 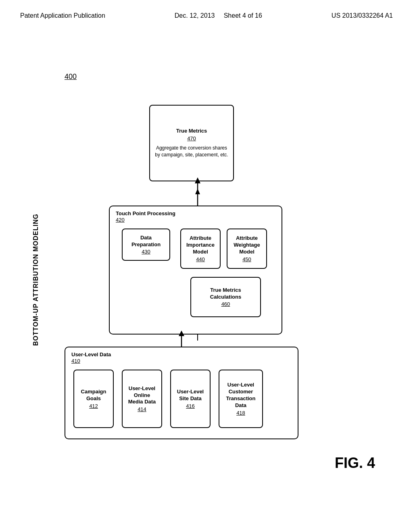 I want to click on header-center: Dec. 12, 2013 Sheet 4 of 16, so click(x=219, y=16).